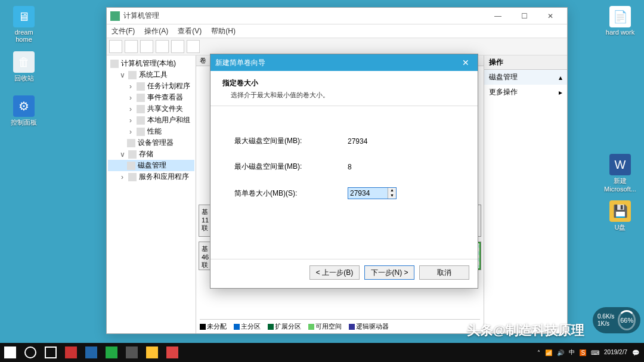  I want to click on usb-icon: 💾, so click(620, 211).